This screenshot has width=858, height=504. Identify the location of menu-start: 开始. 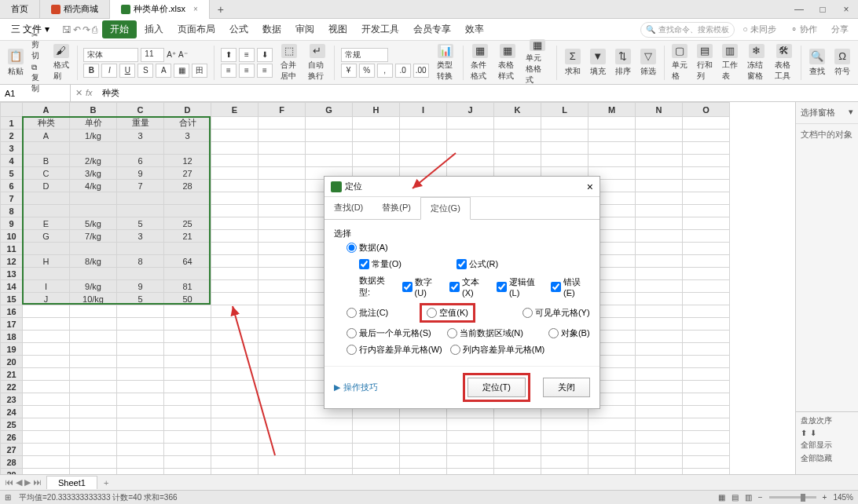
(119, 30).